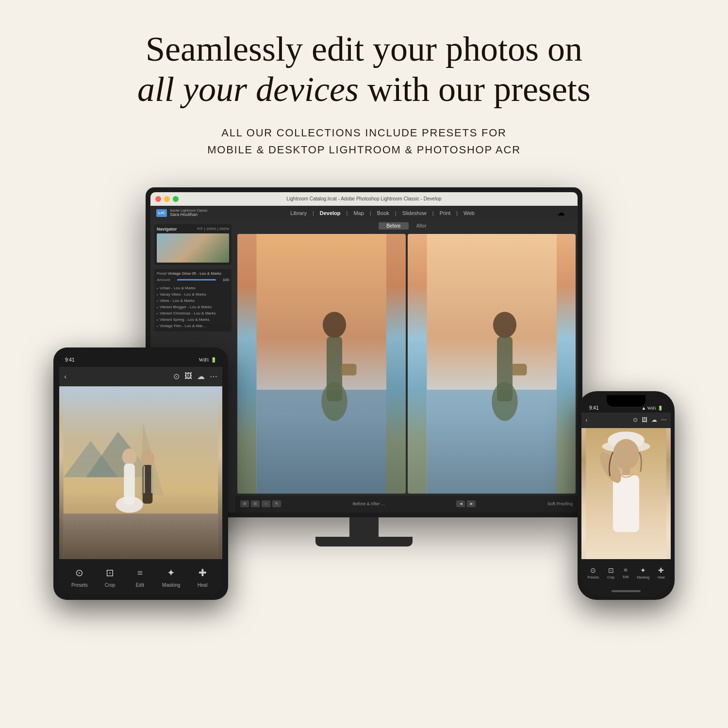 This screenshot has width=728, height=728. I want to click on close-button-icon, so click(158, 199).